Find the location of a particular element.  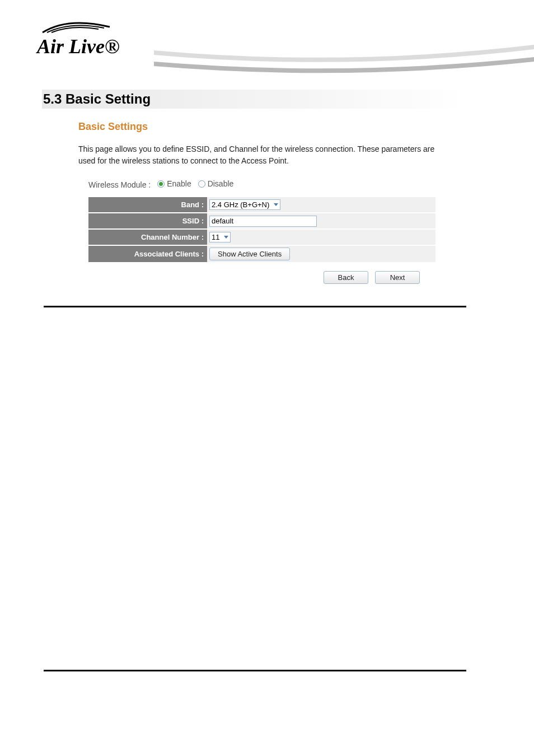

ssid-input is located at coordinates (263, 221).